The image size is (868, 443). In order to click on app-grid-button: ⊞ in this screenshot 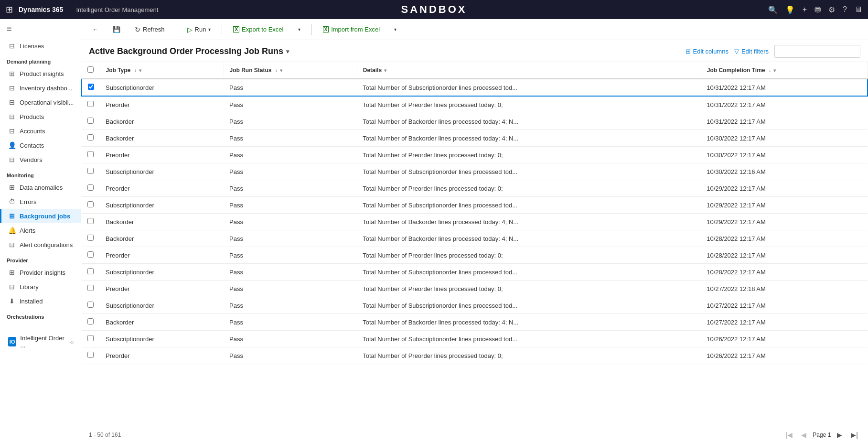, I will do `click(10, 10)`.